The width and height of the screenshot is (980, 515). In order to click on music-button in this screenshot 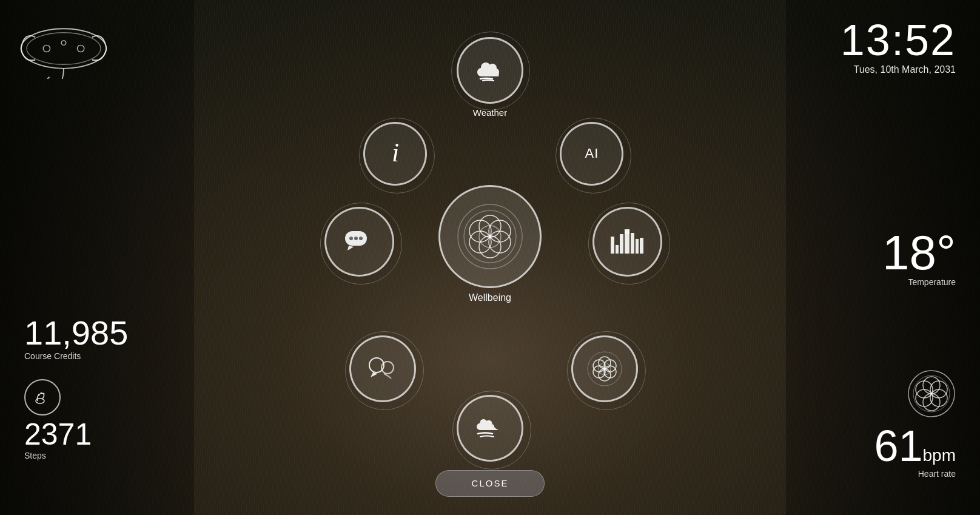, I will do `click(627, 241)`.